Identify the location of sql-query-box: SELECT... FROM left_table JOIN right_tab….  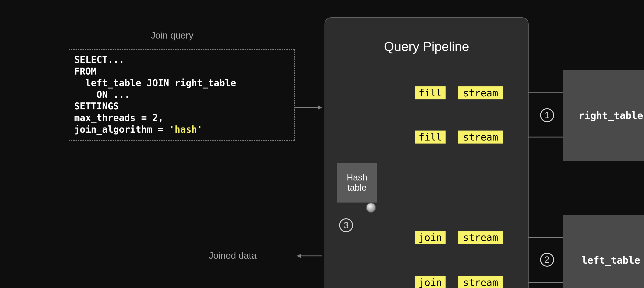
(182, 95).